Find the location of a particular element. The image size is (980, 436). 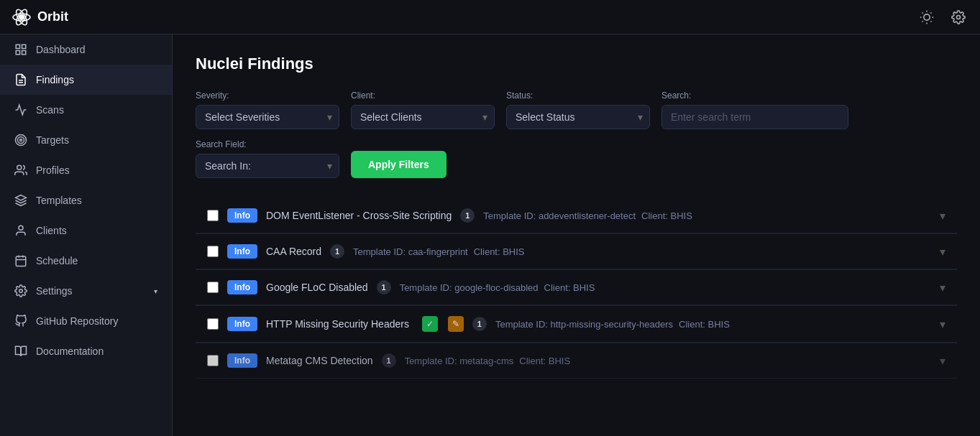

sidebar-item-schedule: Schedule is located at coordinates (86, 261).